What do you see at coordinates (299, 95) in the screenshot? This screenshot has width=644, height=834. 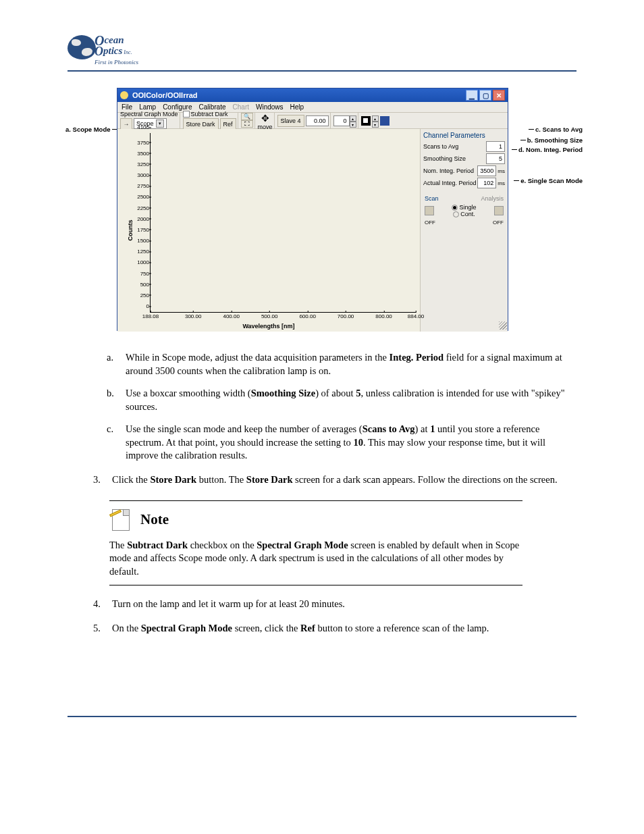 I see `window-title: OOIColor/OOIIrrad` at bounding box center [299, 95].